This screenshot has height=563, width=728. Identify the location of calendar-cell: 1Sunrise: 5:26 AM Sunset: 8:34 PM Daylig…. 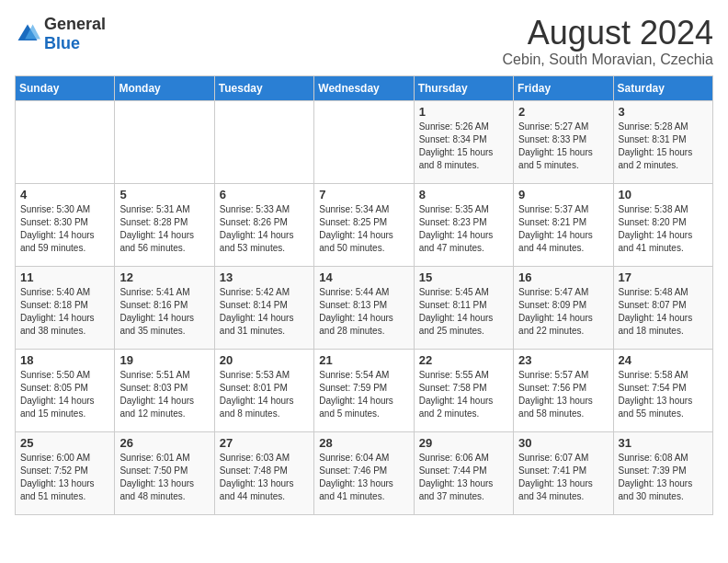
(463, 142).